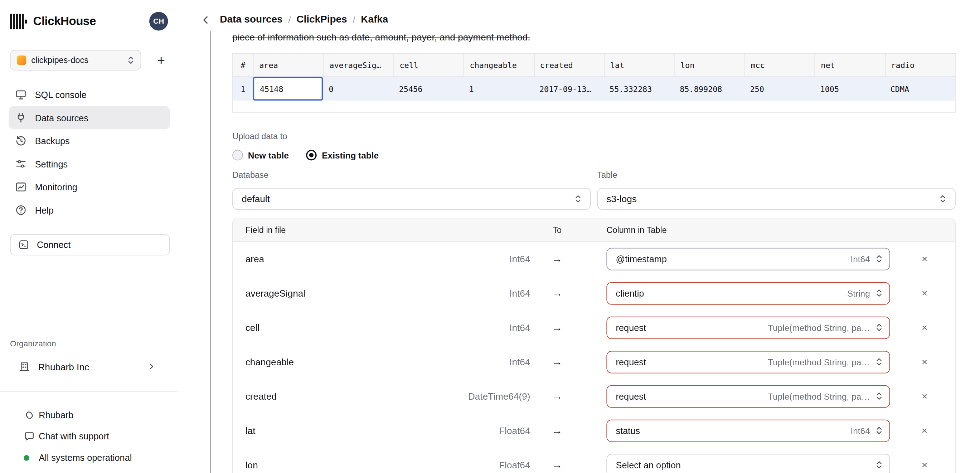 Image resolution: width=980 pixels, height=473 pixels. I want to click on field-type: DateTime64(9), so click(444, 396).